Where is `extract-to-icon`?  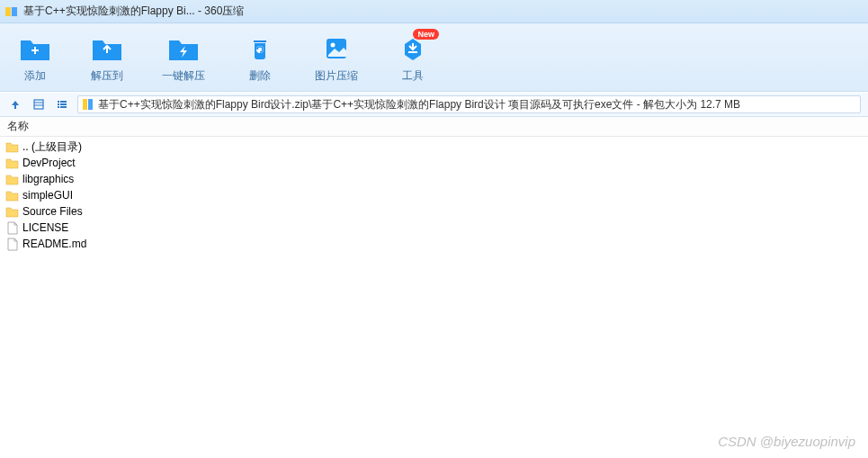
extract-to-icon is located at coordinates (107, 49).